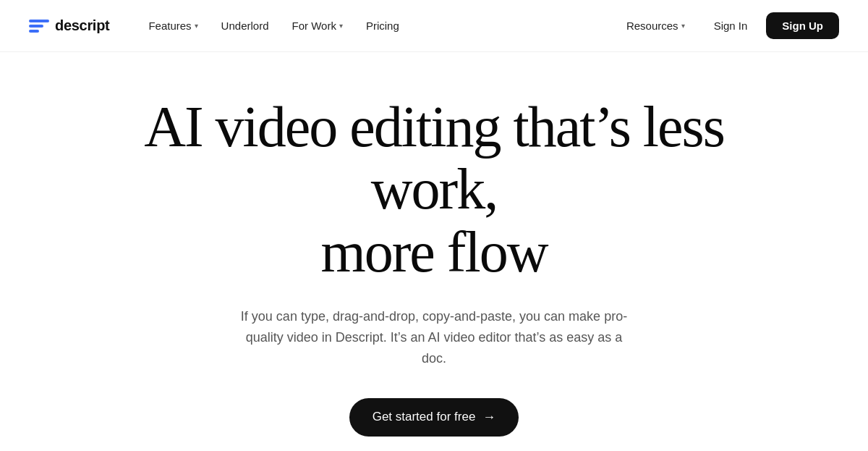 The width and height of the screenshot is (868, 451). Describe the element at coordinates (341, 26) in the screenshot. I see `chevron-down-icon-2: ▾` at that location.